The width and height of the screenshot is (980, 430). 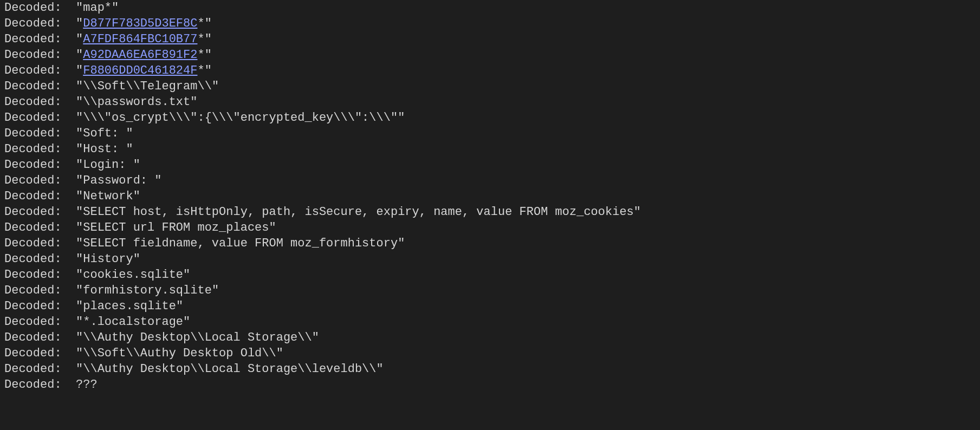 I want to click on line-text: \\Soft\\Telegram\\, so click(x=147, y=87).